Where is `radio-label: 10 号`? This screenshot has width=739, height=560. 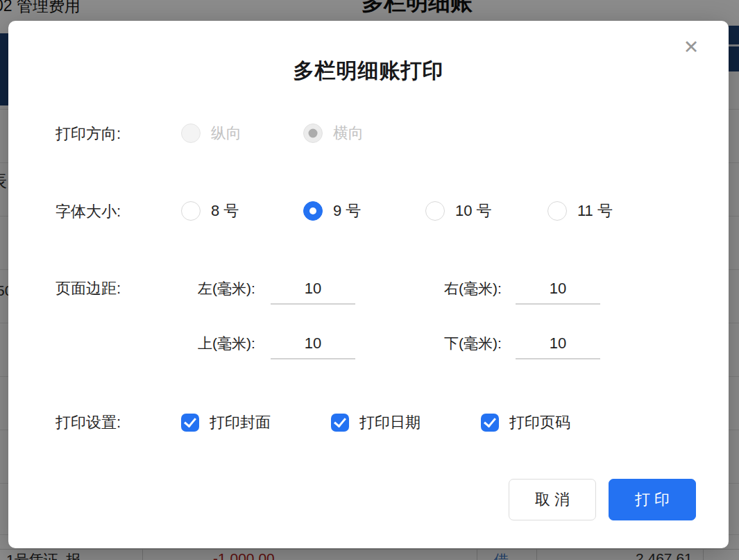
radio-label: 10 号 is located at coordinates (473, 211).